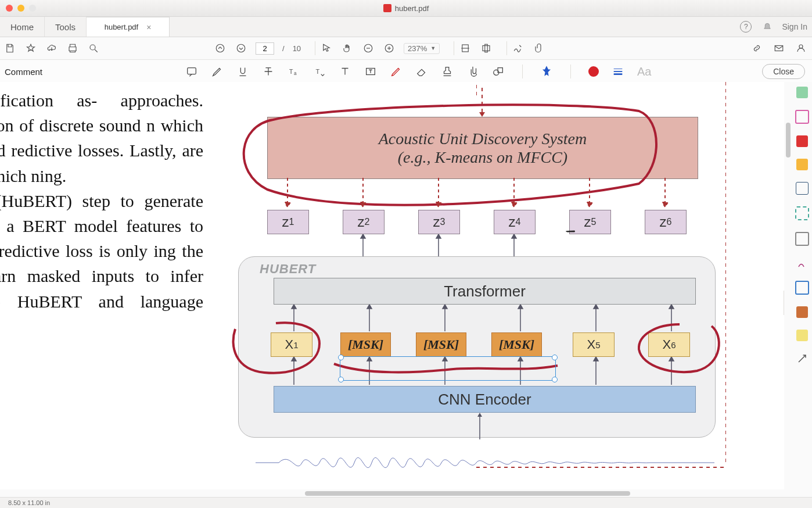  What do you see at coordinates (319, 71) in the screenshot?
I see `insert-text-icon: T` at bounding box center [319, 71].